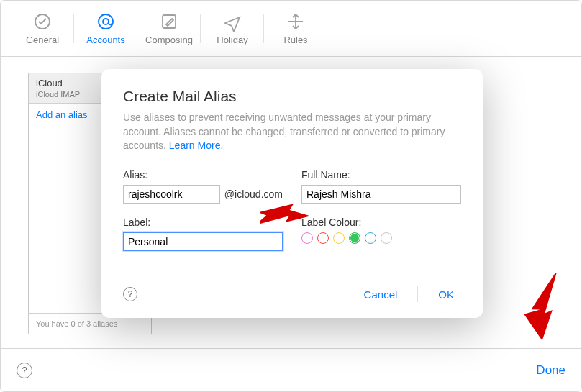 This screenshot has width=582, height=392. I want to click on label-input, so click(203, 242).